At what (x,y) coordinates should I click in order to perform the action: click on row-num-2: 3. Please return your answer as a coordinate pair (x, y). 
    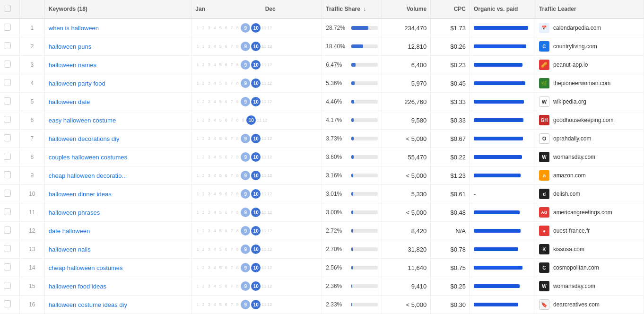
    Looking at the image, I should click on (32, 65).